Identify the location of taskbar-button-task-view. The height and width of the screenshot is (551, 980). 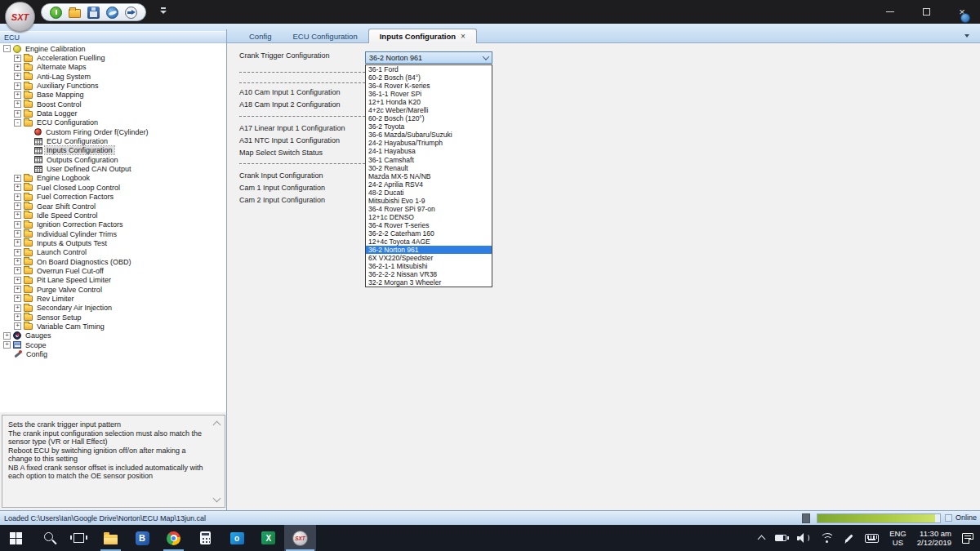
(78, 538).